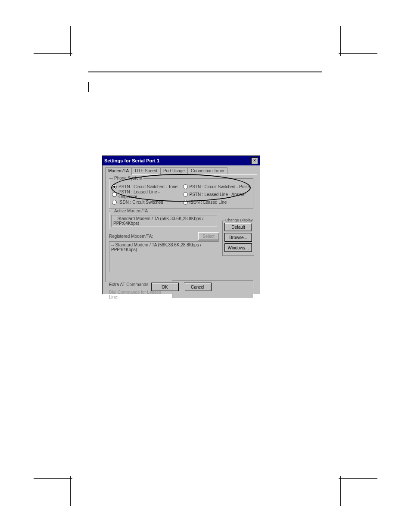 This screenshot has width=411, height=532. Describe the element at coordinates (146, 194) in the screenshot. I see `radio-pstn-ll-originator: PSTN : Leased Line - Originator` at that location.